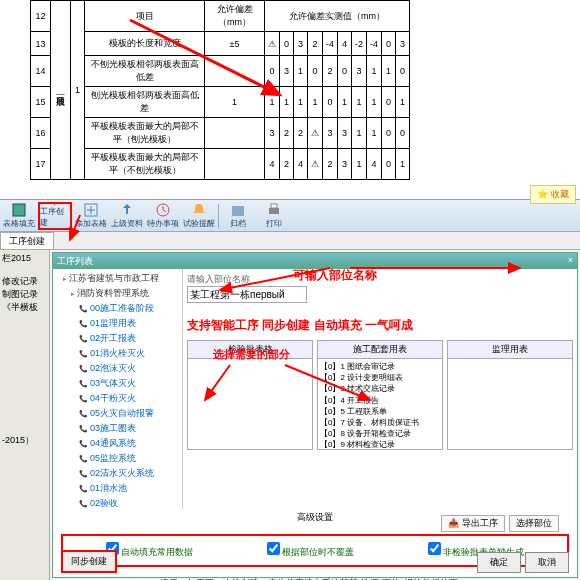  Describe the element at coordinates (238, 216) in the screenshot. I see `ribbon-archive: 归档` at that location.